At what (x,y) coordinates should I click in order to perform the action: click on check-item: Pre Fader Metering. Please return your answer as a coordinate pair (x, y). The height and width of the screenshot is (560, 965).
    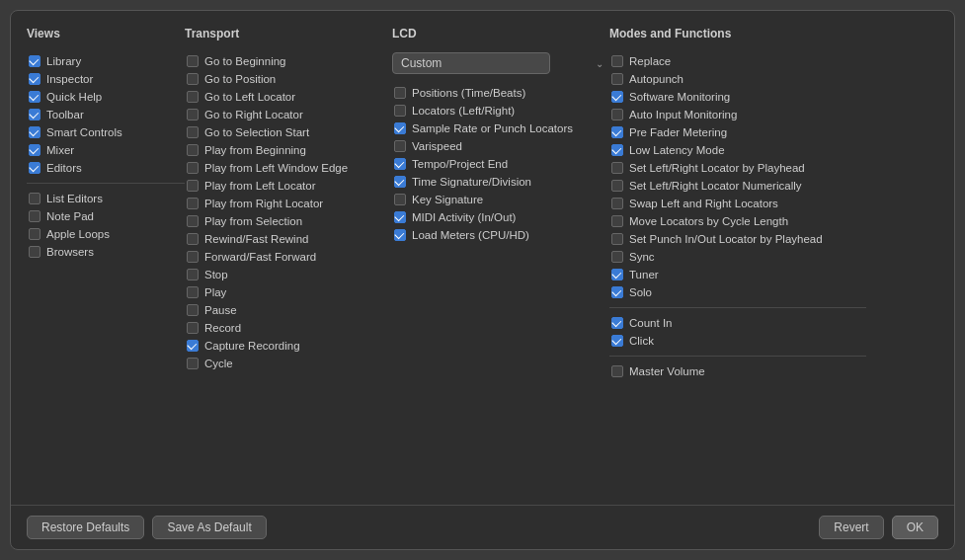
    Looking at the image, I should click on (738, 132).